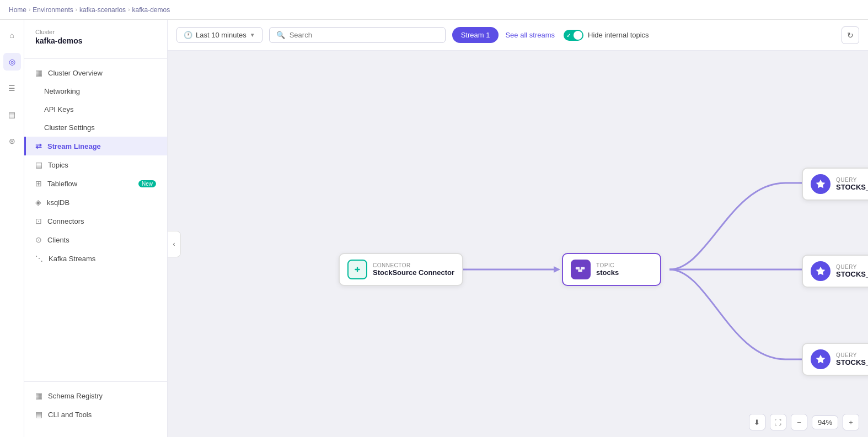 Image resolution: width=868 pixels, height=437 pixels. Describe the element at coordinates (39, 396) in the screenshot. I see `schema-registry-icon: ▦` at that location.